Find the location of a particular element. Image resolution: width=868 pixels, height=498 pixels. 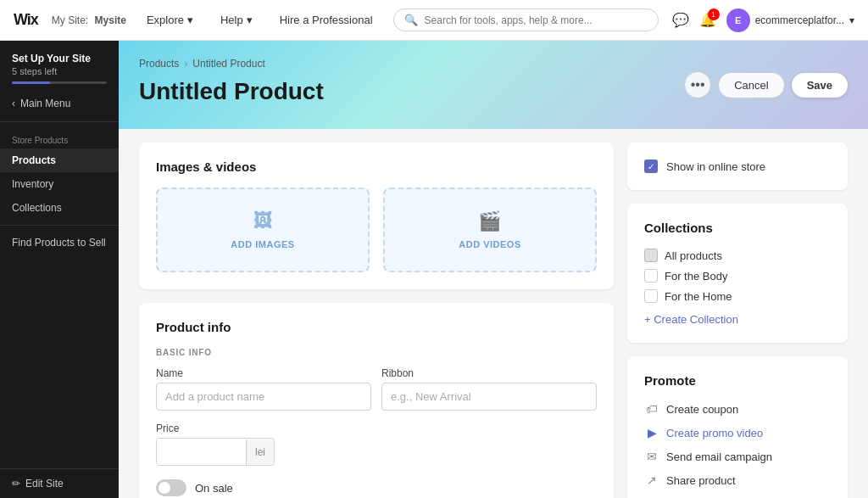

collections-title: Collections is located at coordinates (737, 227).